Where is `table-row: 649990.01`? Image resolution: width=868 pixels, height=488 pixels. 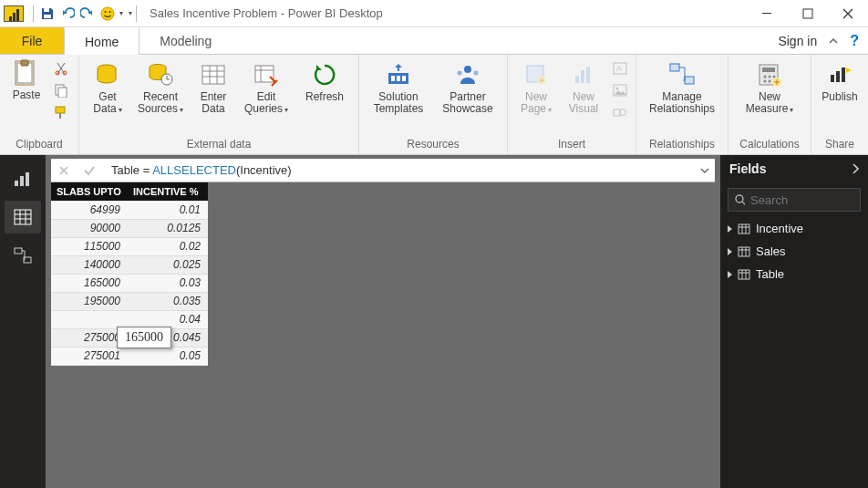 table-row: 649990.01 is located at coordinates (129, 210).